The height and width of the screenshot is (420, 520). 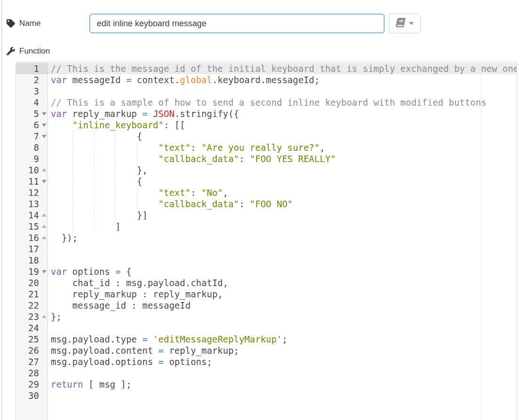 What do you see at coordinates (282, 317) in the screenshot?
I see `code-line: };` at bounding box center [282, 317].